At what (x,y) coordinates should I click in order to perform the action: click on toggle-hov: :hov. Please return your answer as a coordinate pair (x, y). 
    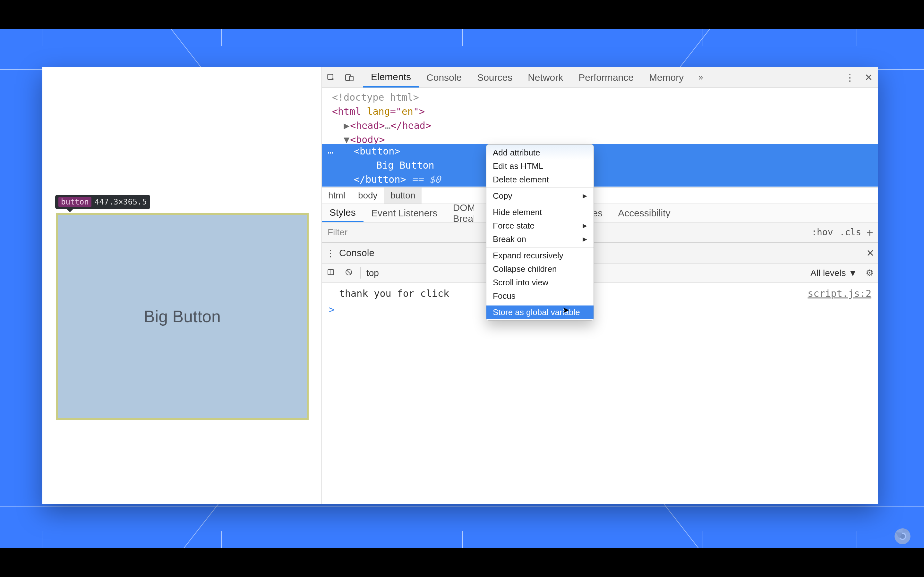
    Looking at the image, I should click on (822, 232).